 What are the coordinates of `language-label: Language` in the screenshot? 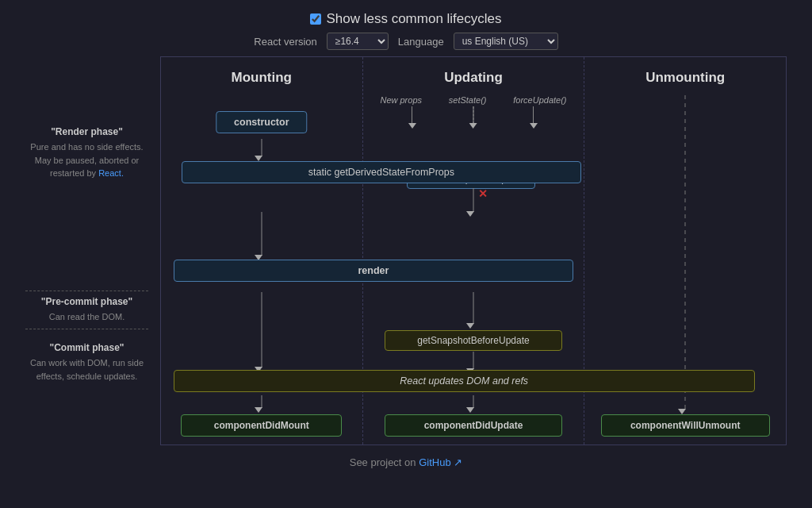 It's located at (421, 41).